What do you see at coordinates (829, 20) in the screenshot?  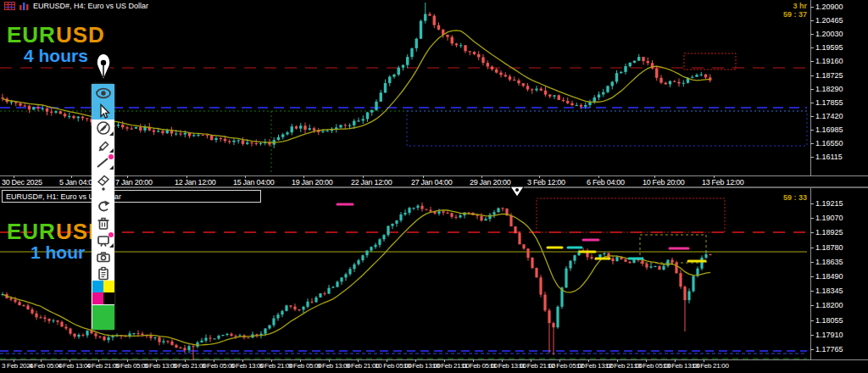 I see `price-label: 1.20465` at bounding box center [829, 20].